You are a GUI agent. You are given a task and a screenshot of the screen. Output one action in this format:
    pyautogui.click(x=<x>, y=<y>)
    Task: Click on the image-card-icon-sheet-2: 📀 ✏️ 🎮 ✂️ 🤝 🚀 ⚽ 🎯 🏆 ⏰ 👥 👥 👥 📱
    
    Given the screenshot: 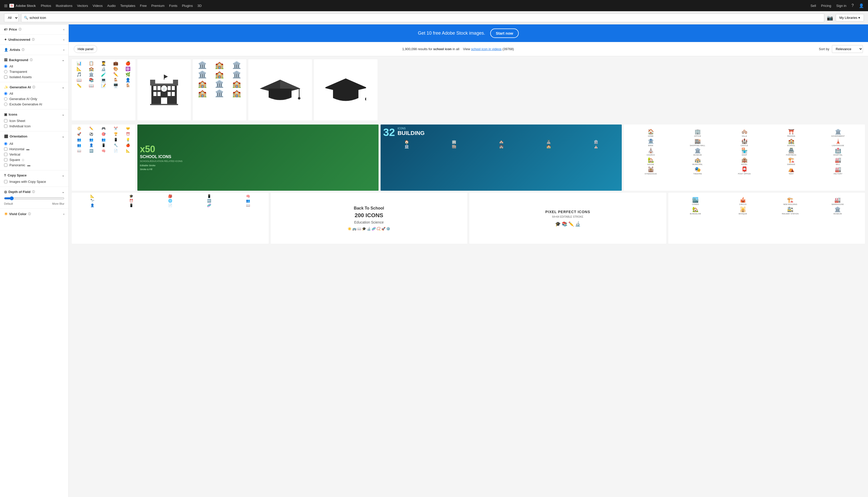 What is the action you would take?
    pyautogui.click(x=104, y=158)
    